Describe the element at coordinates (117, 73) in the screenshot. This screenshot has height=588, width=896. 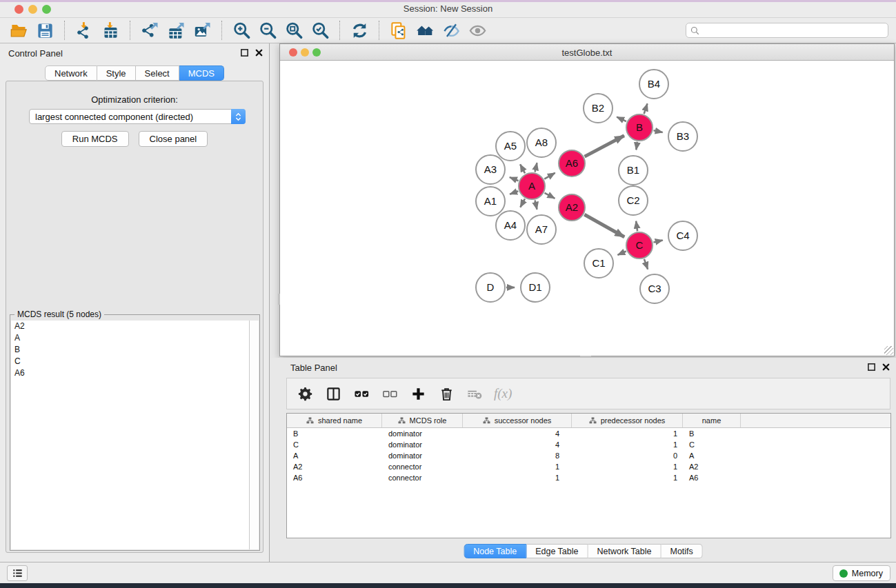
I see `tab-style: Style` at that location.